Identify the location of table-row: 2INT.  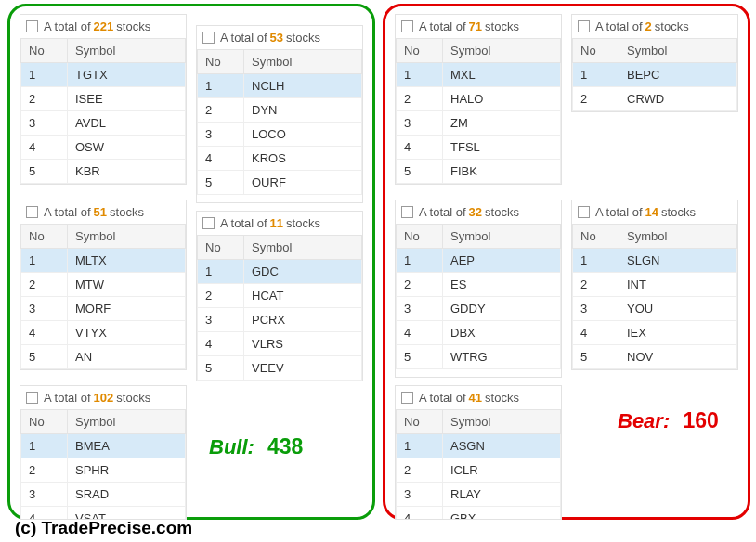
(656, 285).